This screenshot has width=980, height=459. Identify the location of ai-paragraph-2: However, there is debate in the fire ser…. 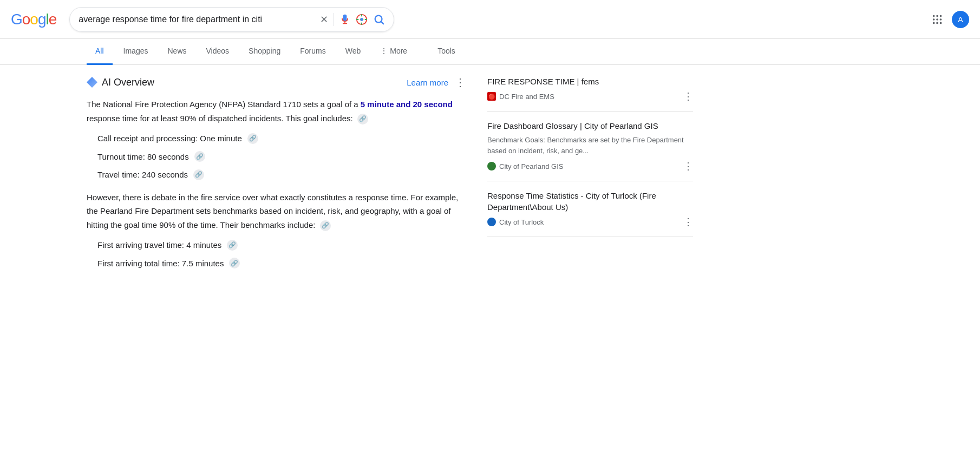
(276, 211).